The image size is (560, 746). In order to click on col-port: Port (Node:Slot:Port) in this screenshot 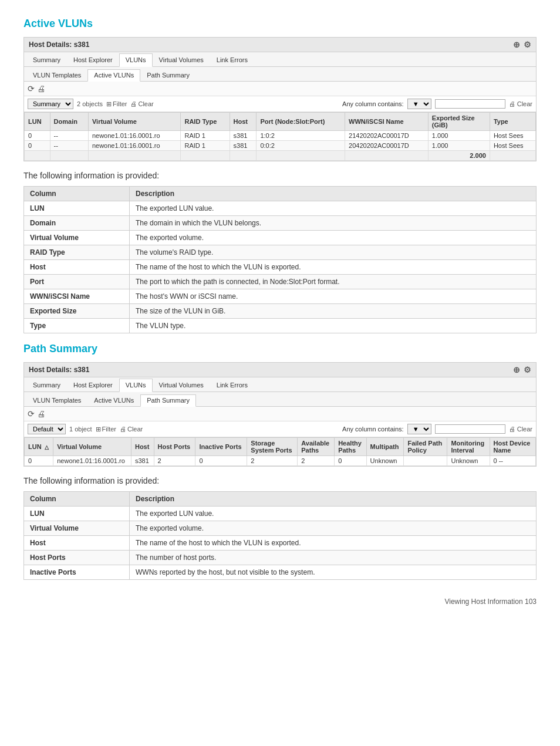, I will do `click(301, 122)`.